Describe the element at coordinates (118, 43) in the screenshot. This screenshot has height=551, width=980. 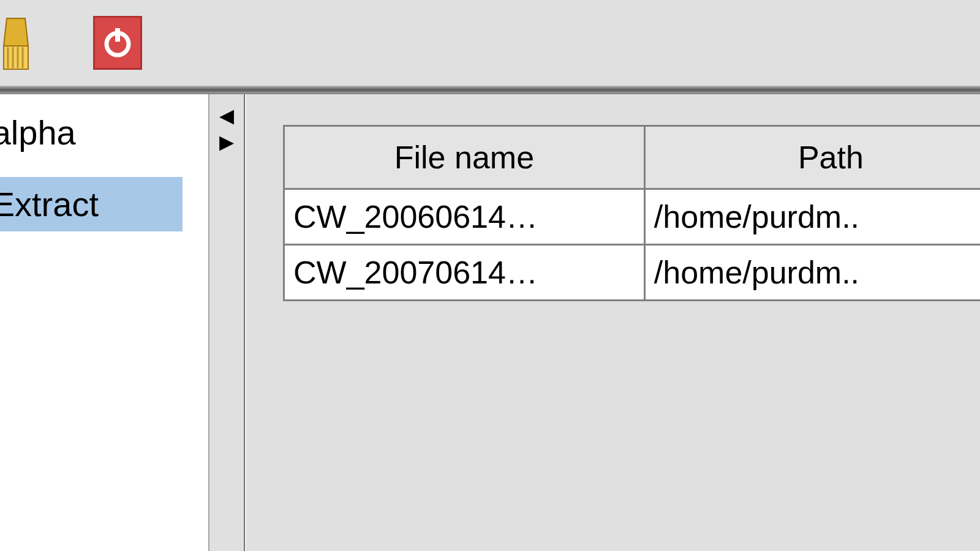
I see `power-icon` at that location.